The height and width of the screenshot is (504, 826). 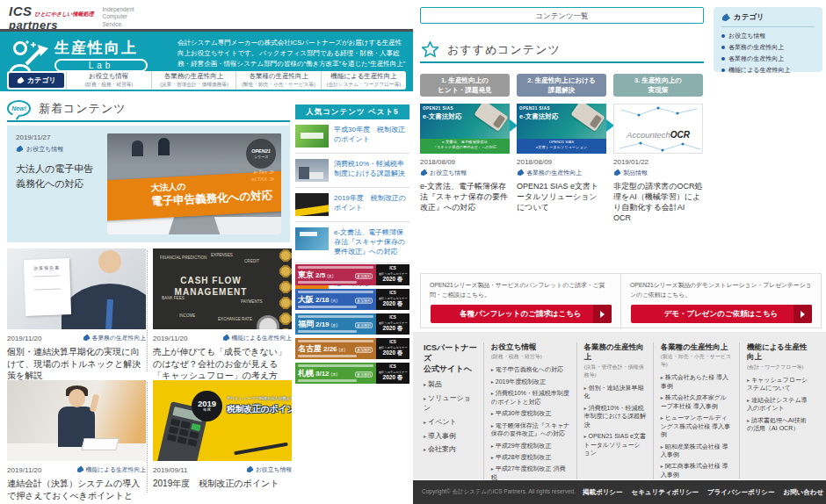 I want to click on footer-link: キャッシュフローシステムについて, so click(x=779, y=385).